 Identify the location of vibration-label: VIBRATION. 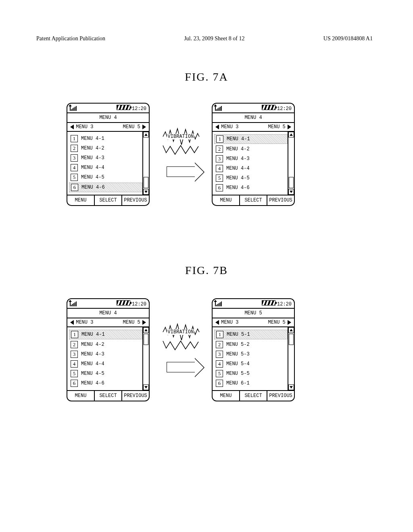
(181, 137).